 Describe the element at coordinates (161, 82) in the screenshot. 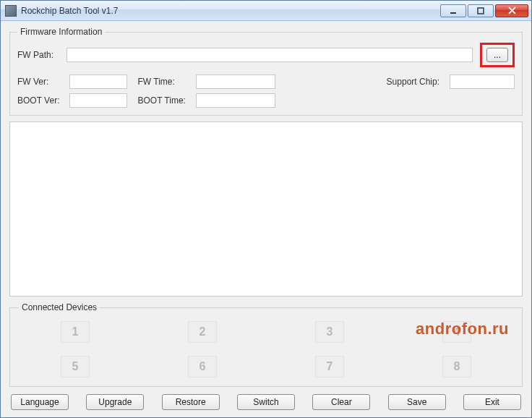

I see `fw-time-label: FW Time:` at that location.